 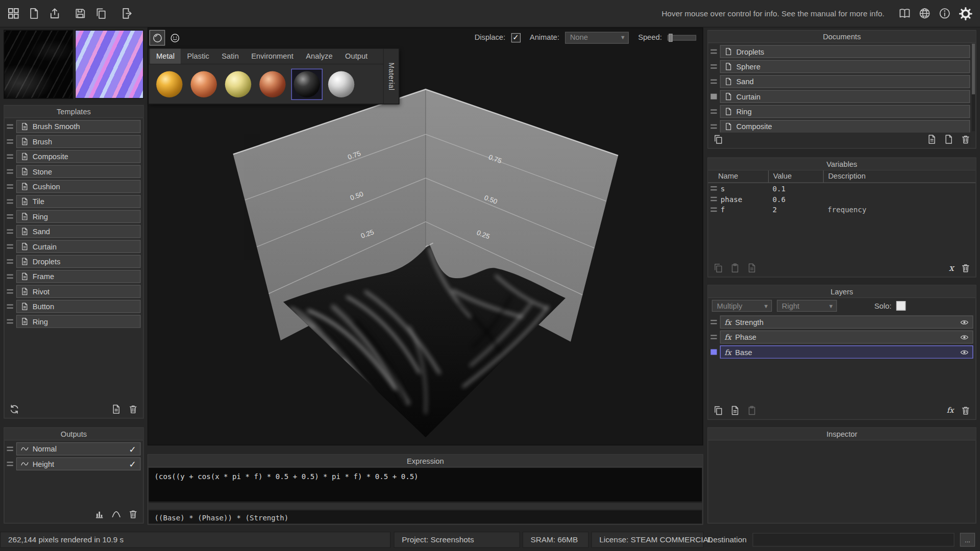 I want to click on website-button, so click(x=925, y=13).